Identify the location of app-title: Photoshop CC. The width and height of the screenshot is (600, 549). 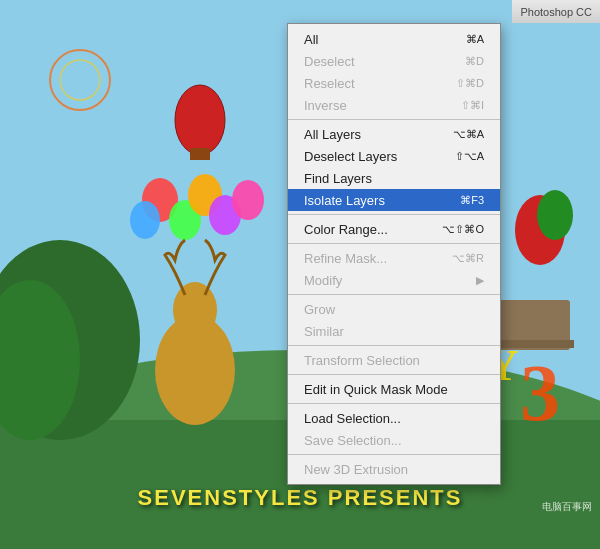
(556, 12).